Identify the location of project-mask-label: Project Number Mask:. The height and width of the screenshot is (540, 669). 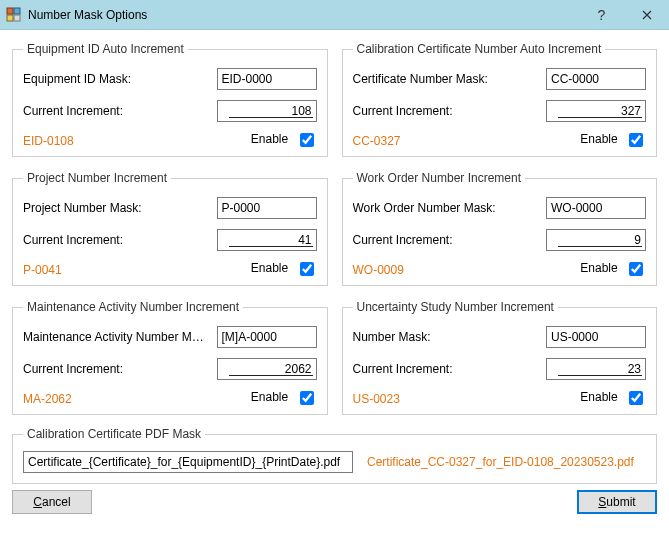
(116, 208).